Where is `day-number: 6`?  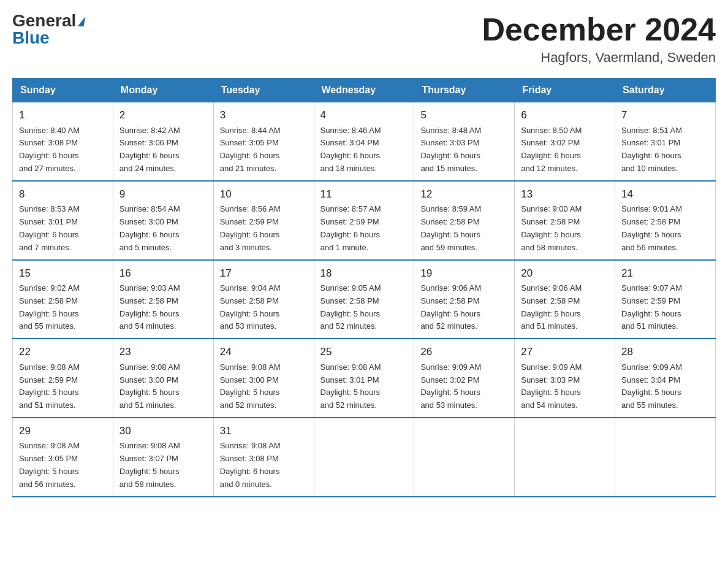
day-number: 6 is located at coordinates (565, 115).